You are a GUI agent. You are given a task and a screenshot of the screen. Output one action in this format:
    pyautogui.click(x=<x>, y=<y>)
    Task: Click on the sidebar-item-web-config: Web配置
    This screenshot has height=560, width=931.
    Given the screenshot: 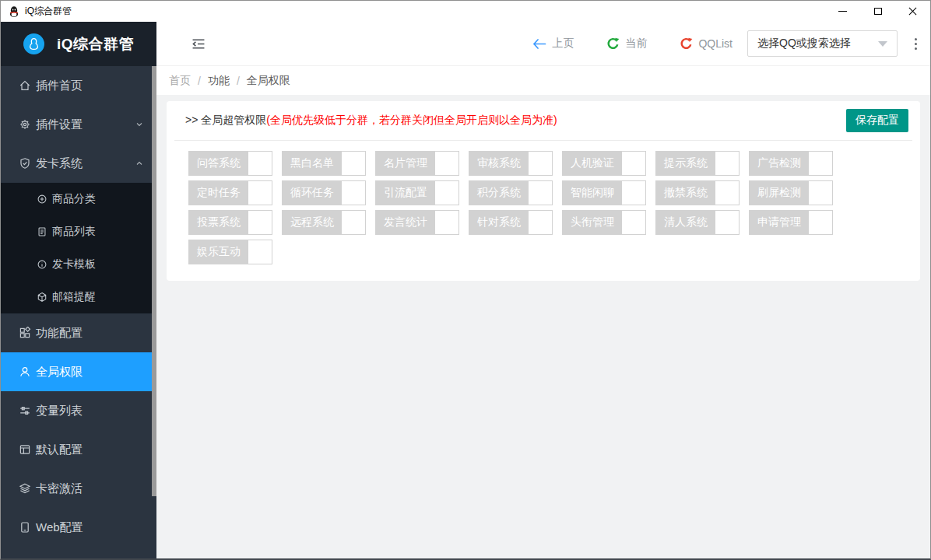 What is the action you would take?
    pyautogui.click(x=79, y=527)
    